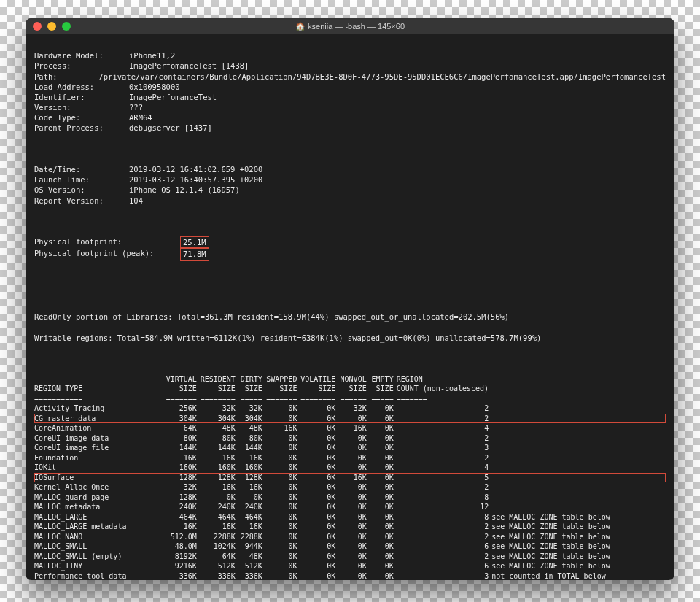  Describe the element at coordinates (182, 547) in the screenshot. I see `region-value: 48.0M` at that location.